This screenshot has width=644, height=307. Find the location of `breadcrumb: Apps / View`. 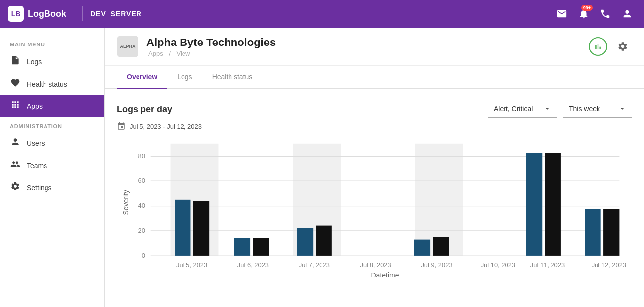

breadcrumb: Apps / View is located at coordinates (211, 53).